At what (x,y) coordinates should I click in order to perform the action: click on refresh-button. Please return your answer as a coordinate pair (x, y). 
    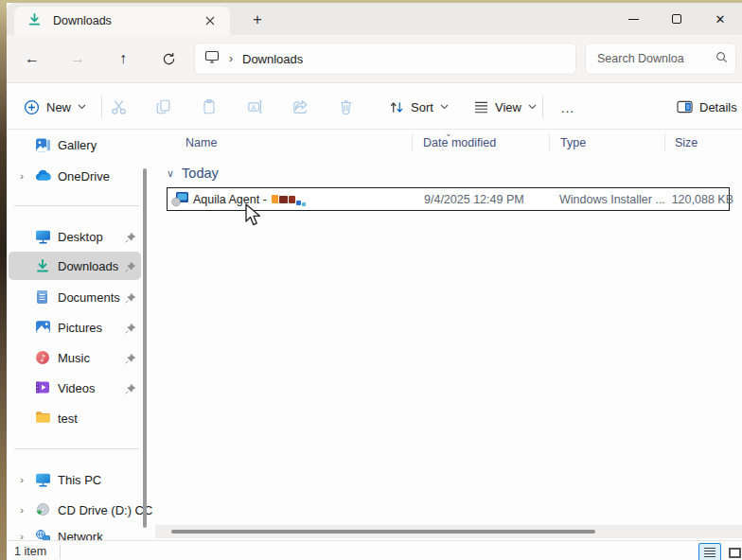
    Looking at the image, I should click on (168, 59).